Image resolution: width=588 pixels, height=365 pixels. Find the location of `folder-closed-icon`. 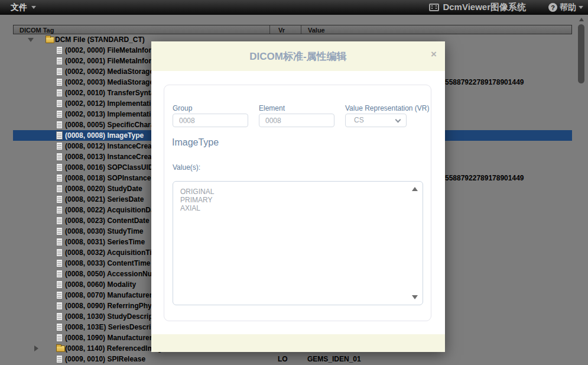

folder-closed-icon is located at coordinates (60, 349).